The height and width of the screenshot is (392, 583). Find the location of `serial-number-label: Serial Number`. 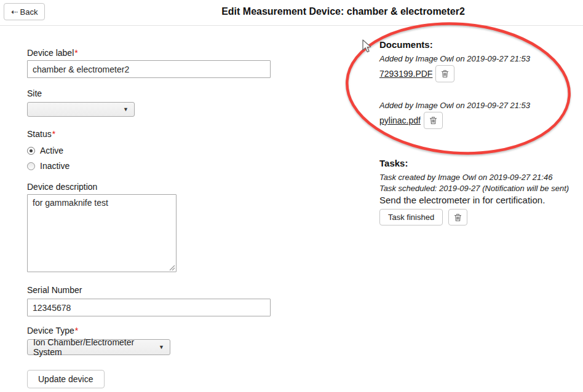

serial-number-label: Serial Number is located at coordinates (54, 290).